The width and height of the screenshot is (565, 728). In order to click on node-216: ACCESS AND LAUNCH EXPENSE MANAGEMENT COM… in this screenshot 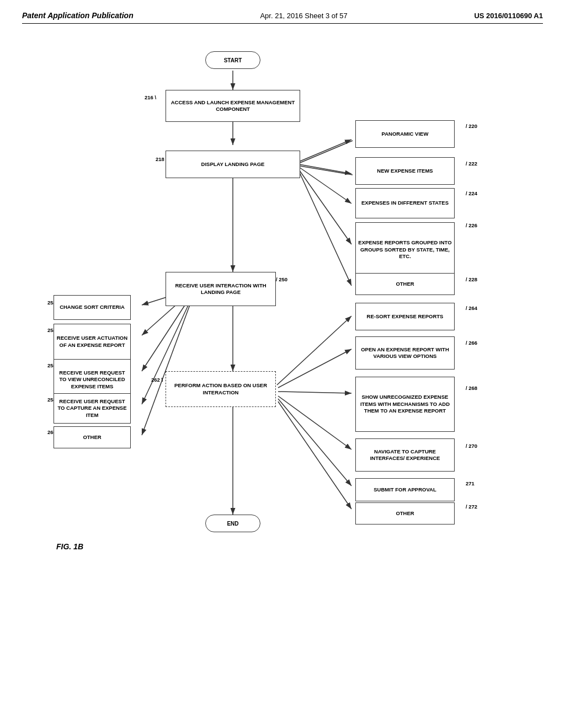, I will do `click(233, 106)`.